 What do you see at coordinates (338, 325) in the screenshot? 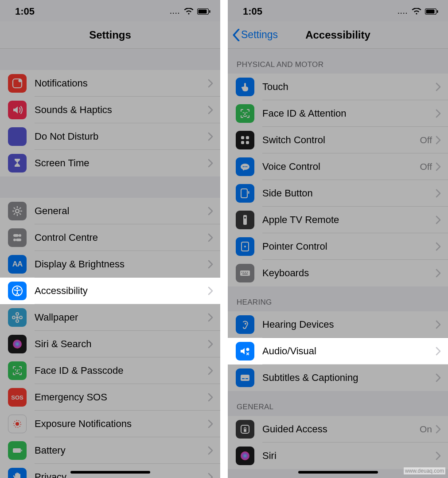
I see `row-hearing: Hearing Devices` at bounding box center [338, 325].